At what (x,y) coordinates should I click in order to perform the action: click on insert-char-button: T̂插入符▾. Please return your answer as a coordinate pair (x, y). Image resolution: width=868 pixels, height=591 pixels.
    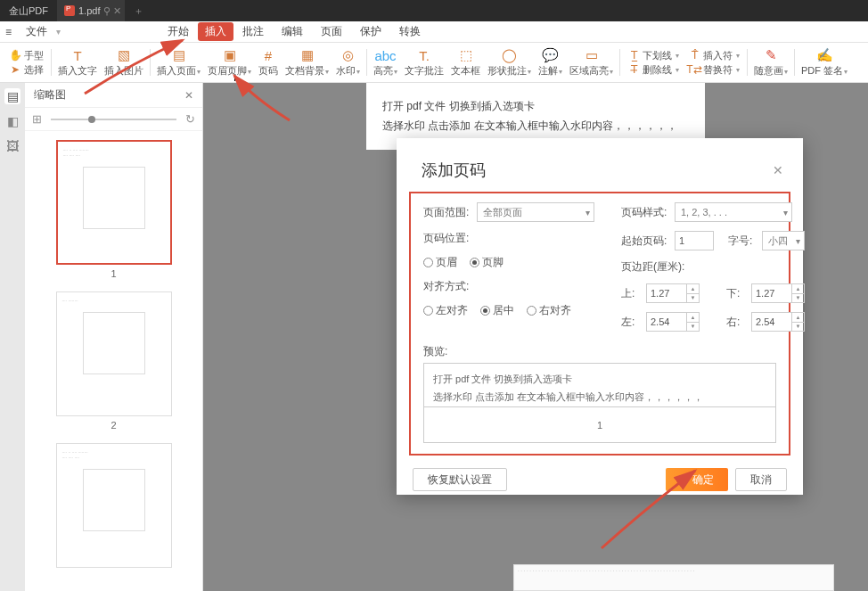
    Looking at the image, I should click on (714, 55).